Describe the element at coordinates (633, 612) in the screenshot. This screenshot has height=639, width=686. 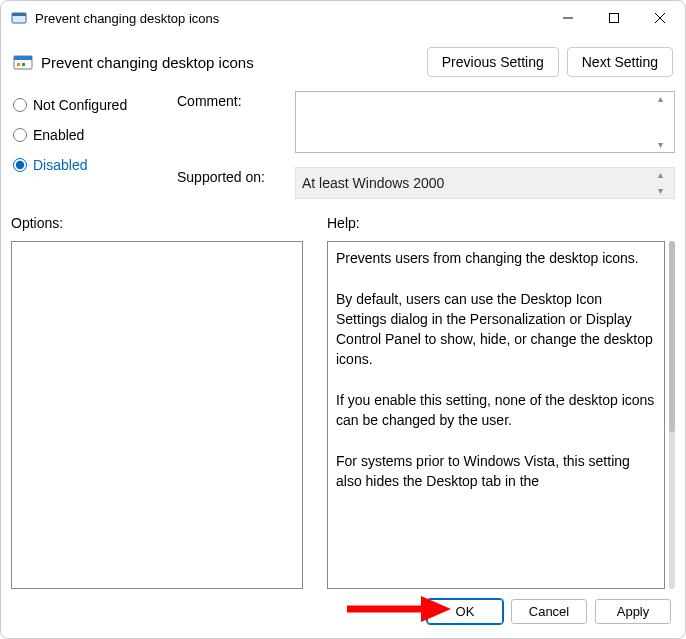
I see `apply-button: Apply` at that location.